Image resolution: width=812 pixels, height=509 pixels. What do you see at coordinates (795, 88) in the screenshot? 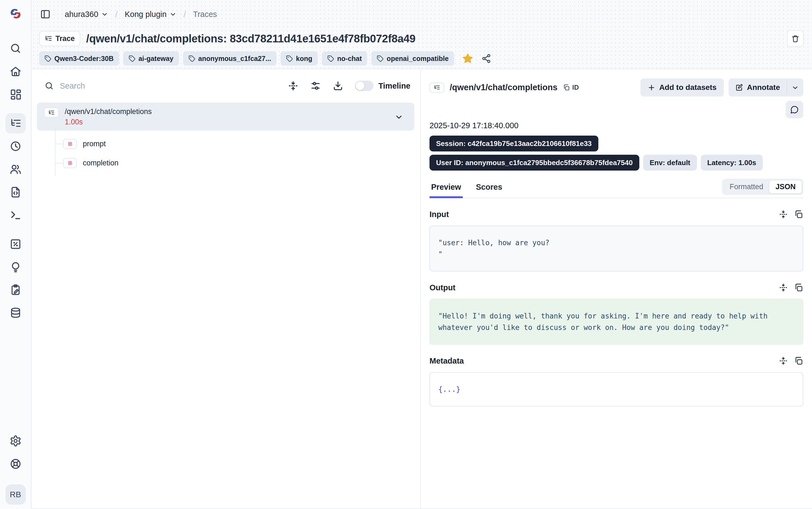
I see `annotate-dropdown-button` at bounding box center [795, 88].